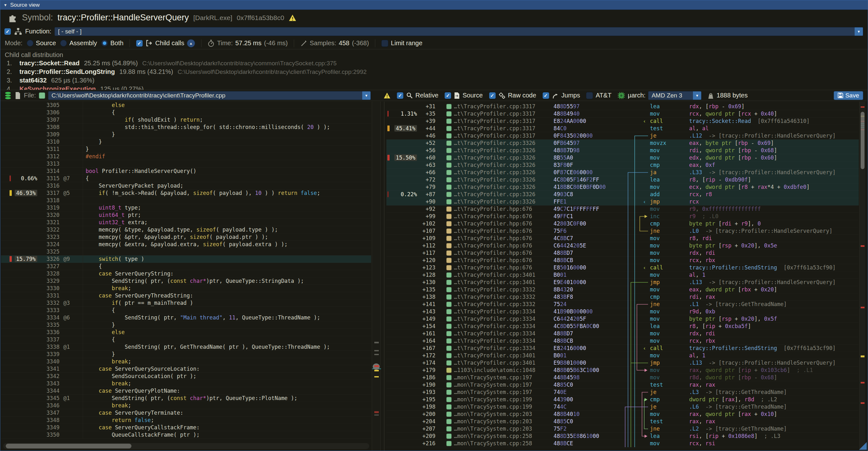 This screenshot has height=451, width=868. Describe the element at coordinates (623, 436) in the screenshot. I see `asm-instruction-row: +209…mon\TracySystem.cpp:258488D35E88610…` at that location.